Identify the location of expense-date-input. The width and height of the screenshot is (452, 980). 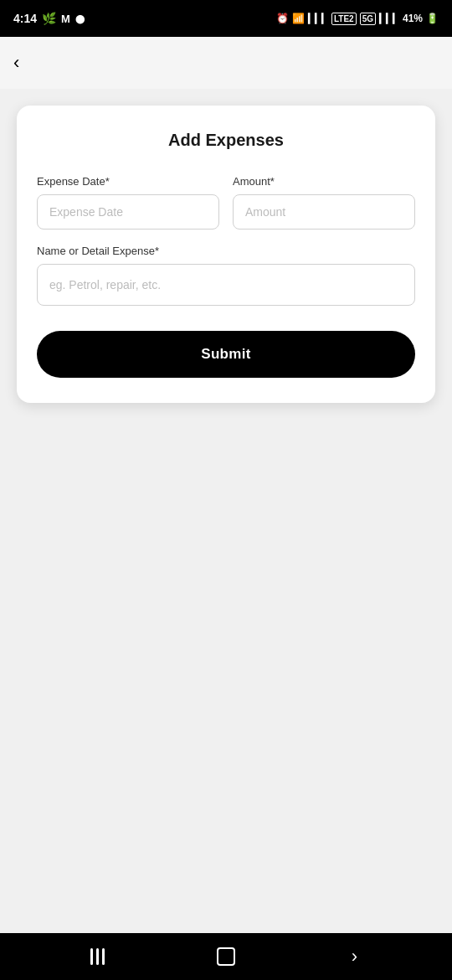
(128, 212).